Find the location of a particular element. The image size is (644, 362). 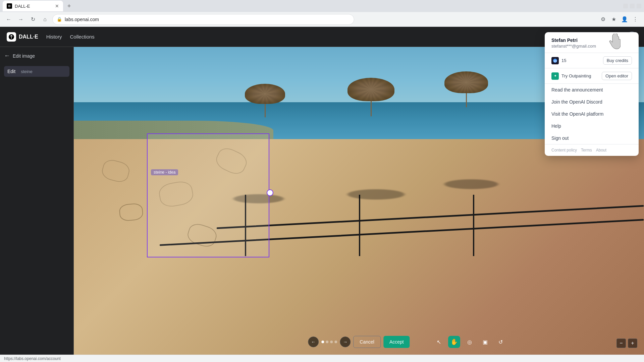

outpainting-info: ✦ Try Outpainting is located at coordinates (571, 76).